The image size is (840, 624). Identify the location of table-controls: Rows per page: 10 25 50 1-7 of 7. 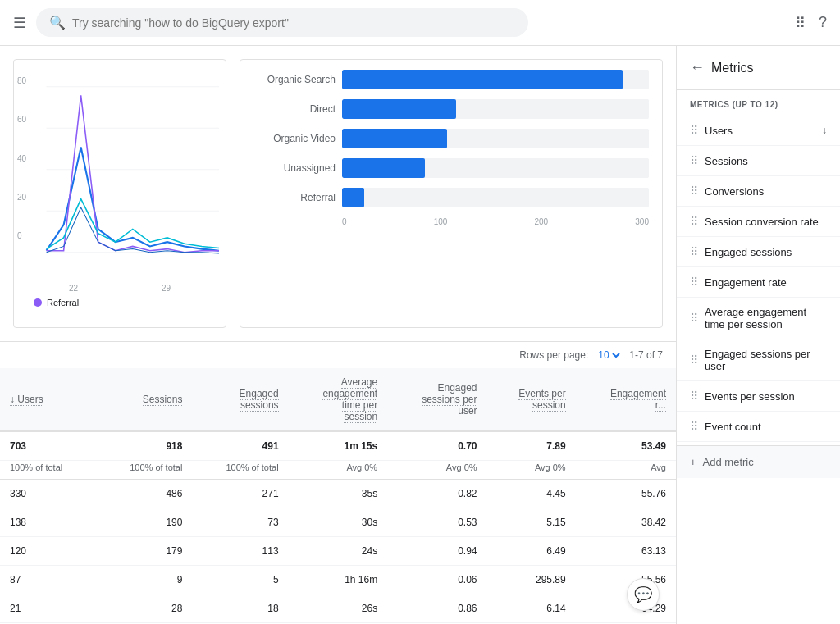
(338, 354).